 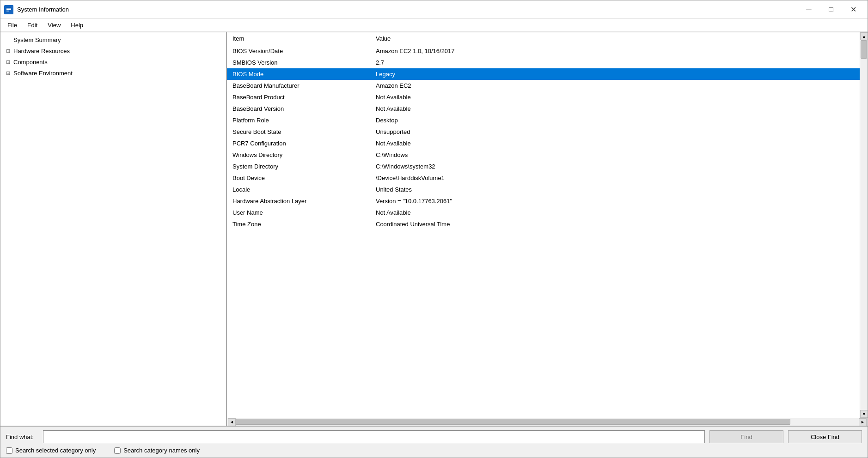 I want to click on table-row: BaseBoard ProductNot Available, so click(x=544, y=97).